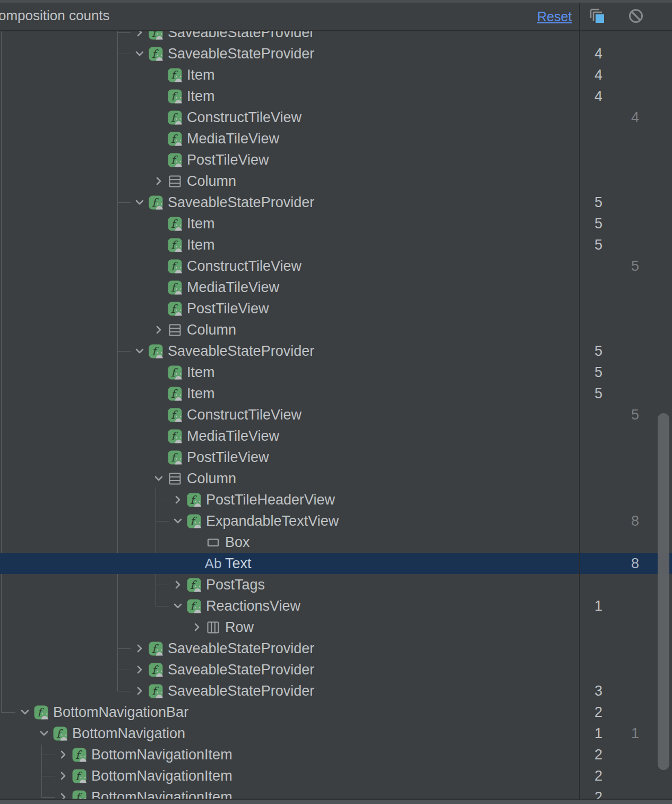  Describe the element at coordinates (162, 755) in the screenshot. I see `node-label: BottomNavigationItem` at that location.